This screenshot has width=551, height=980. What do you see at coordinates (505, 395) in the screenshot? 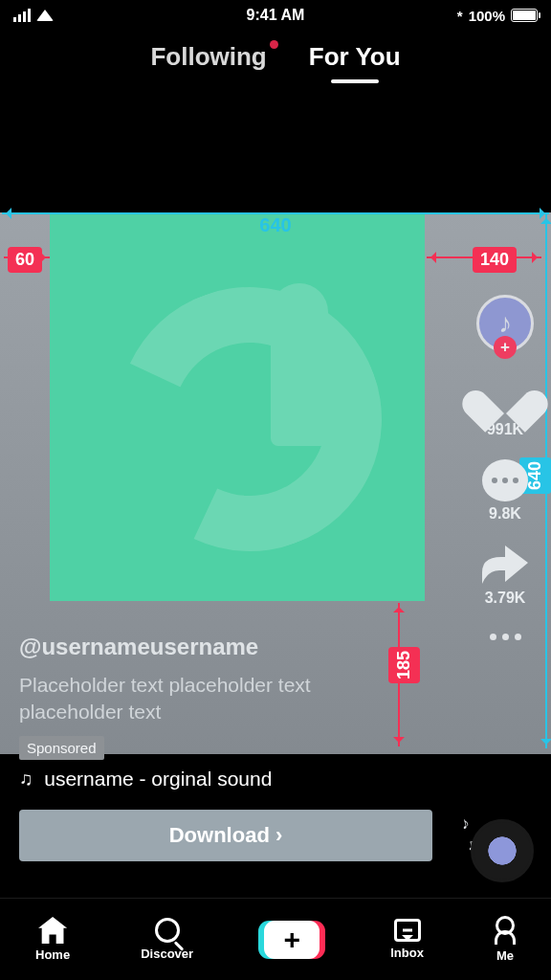
I see `heart-icon` at bounding box center [505, 395].